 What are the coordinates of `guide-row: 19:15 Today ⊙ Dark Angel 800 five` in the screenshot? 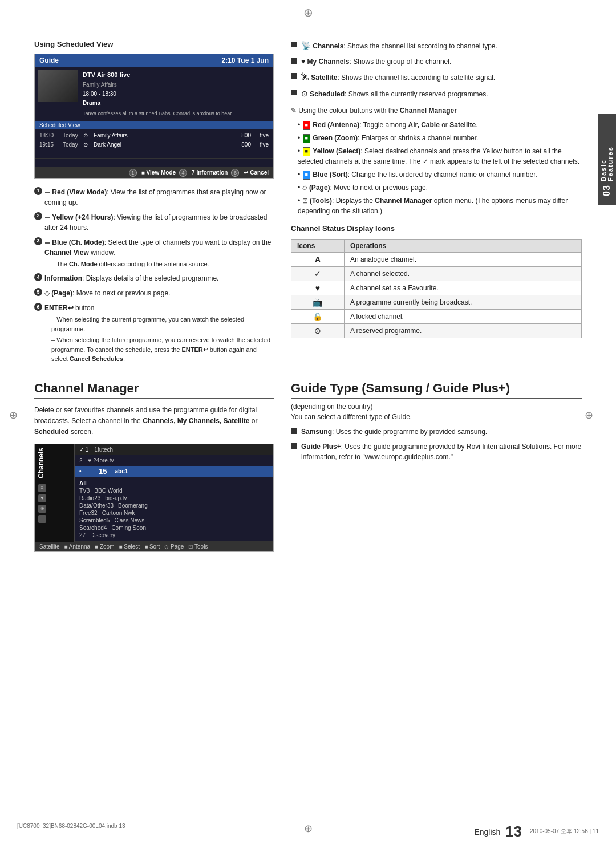 It's located at (154, 144).